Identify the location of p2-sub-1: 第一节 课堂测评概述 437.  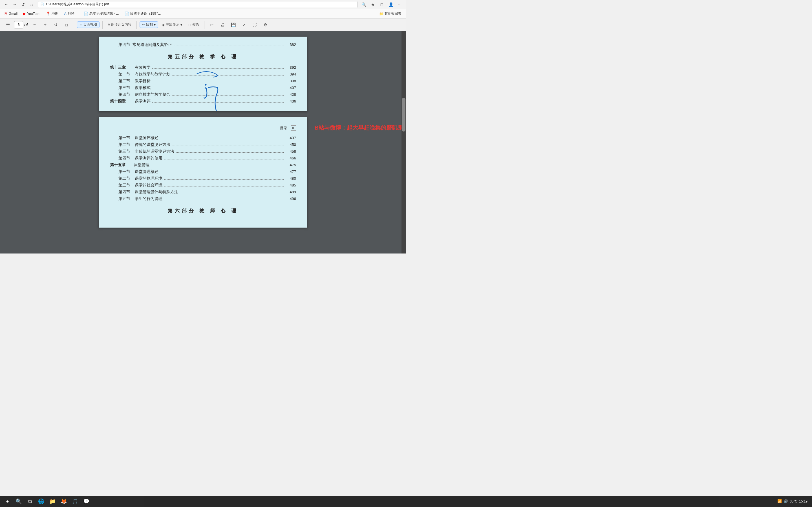
(203, 138).